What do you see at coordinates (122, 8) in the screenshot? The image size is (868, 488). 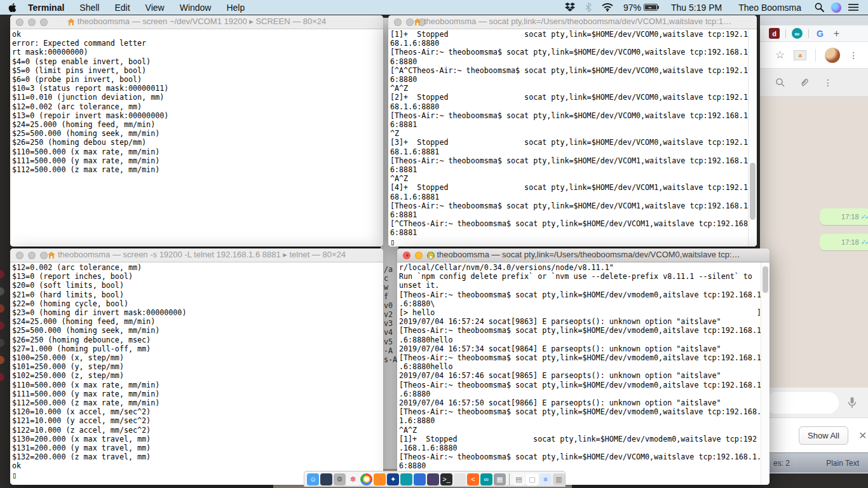 I see `menu-edit: Edit` at bounding box center [122, 8].